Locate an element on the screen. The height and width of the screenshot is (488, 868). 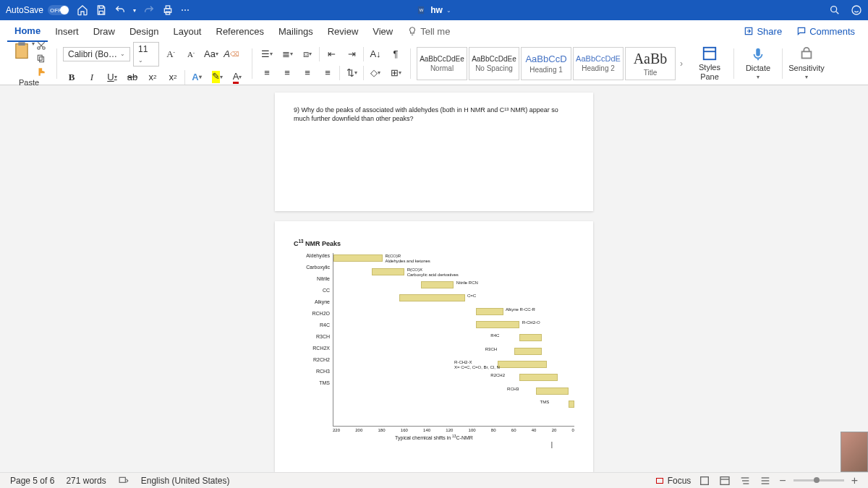
borders-button: ⊞ ▾ is located at coordinates (396, 73).